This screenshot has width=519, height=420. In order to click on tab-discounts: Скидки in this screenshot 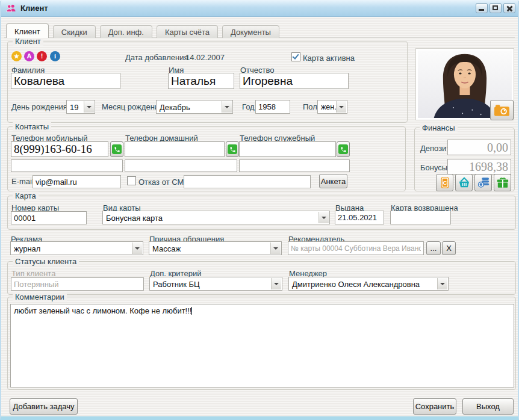, I will do `click(75, 31)`.